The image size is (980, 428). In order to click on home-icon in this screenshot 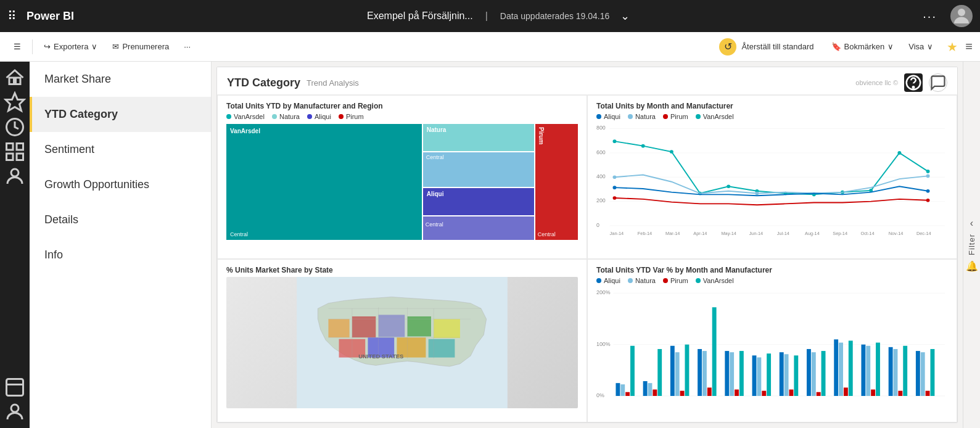, I will do `click(15, 78)`.